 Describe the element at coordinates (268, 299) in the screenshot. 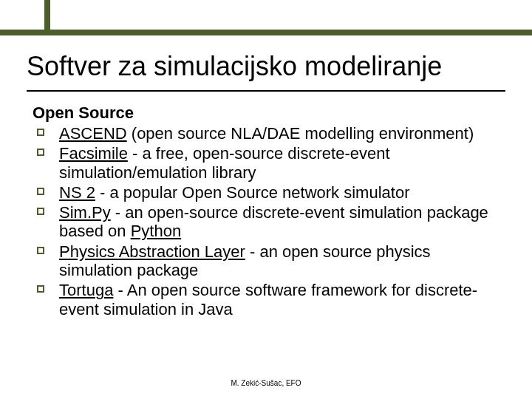

I see `item-text: - An open source software framework for …` at that location.